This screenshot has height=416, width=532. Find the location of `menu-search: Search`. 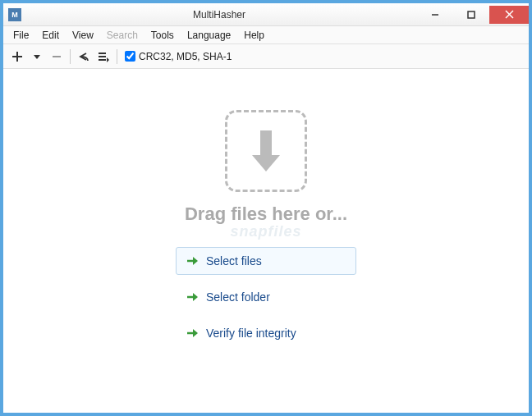

menu-search: Search is located at coordinates (122, 35).